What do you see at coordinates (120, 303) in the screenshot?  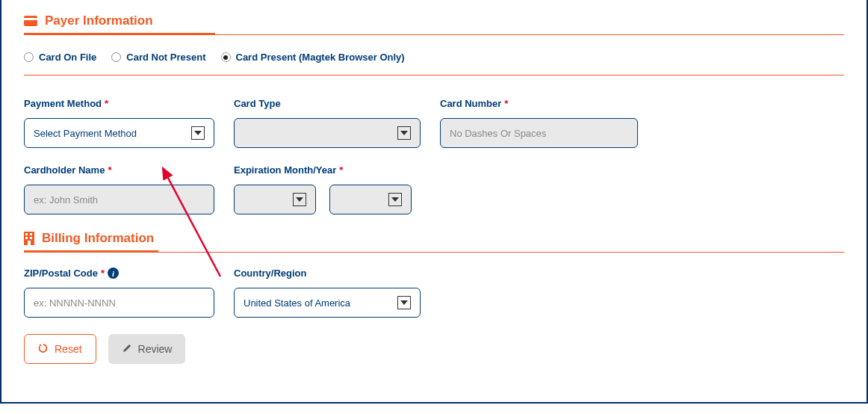 I see `zip-input-wrap` at bounding box center [120, 303].